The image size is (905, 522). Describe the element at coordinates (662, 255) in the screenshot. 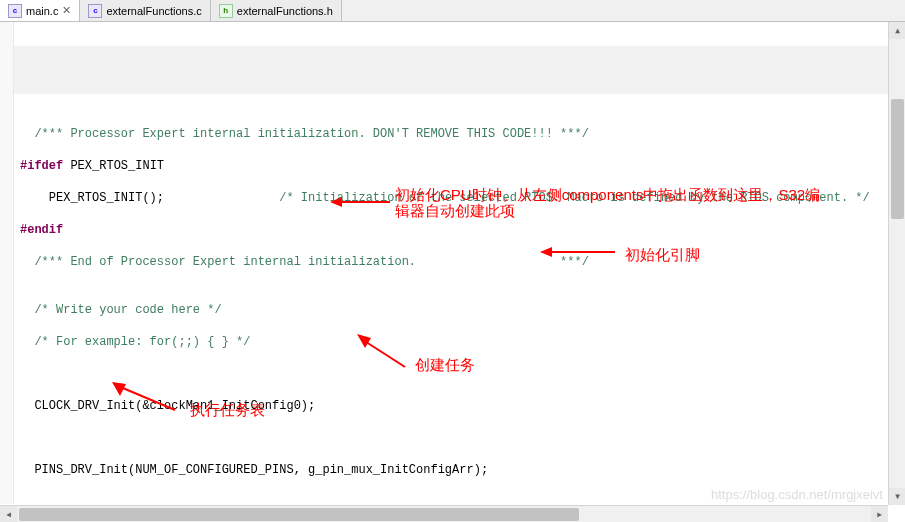

I see `annotation-pins-init: 初始化引脚` at that location.